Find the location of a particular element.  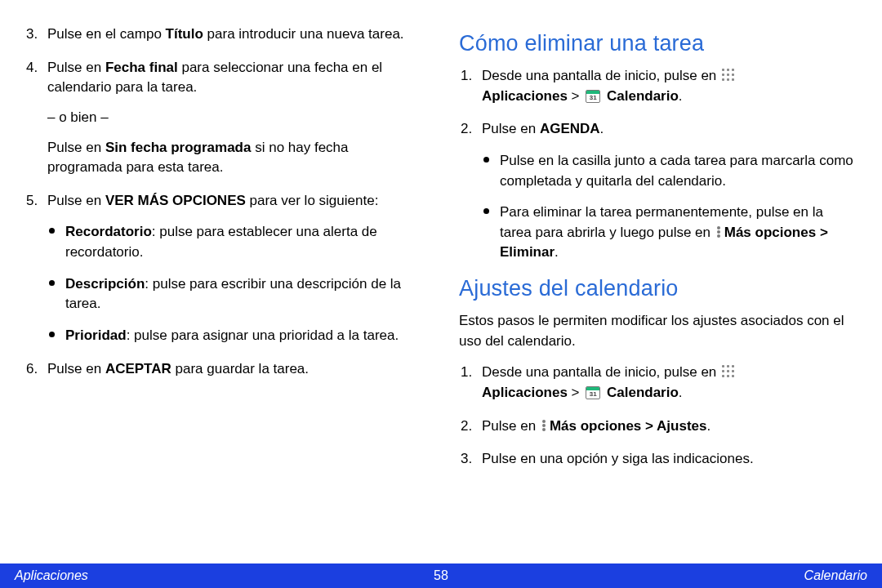

bold-fecha-final: Fecha final is located at coordinates (142, 67).